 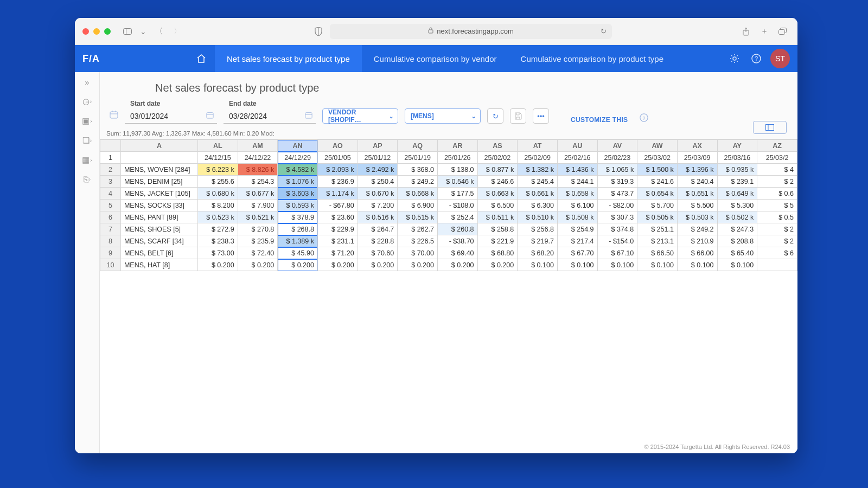 I want to click on share-icon, so click(x=746, y=31).